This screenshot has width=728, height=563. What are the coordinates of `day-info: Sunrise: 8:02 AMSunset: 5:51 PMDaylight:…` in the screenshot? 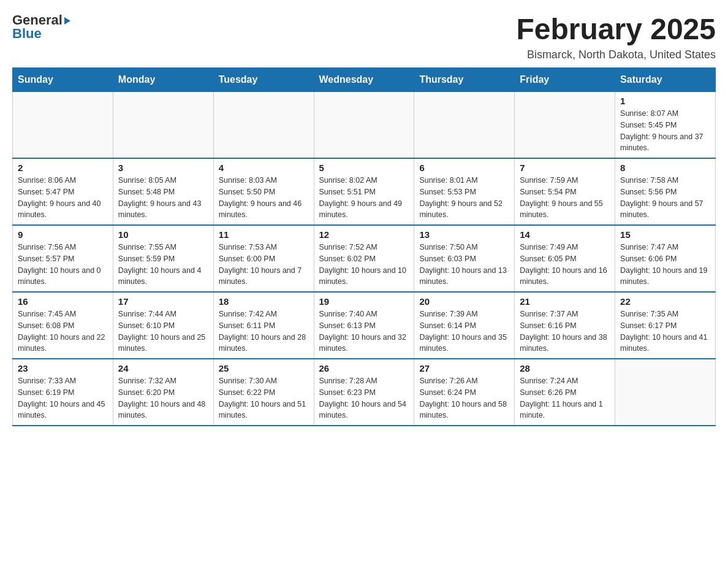 It's located at (364, 197).